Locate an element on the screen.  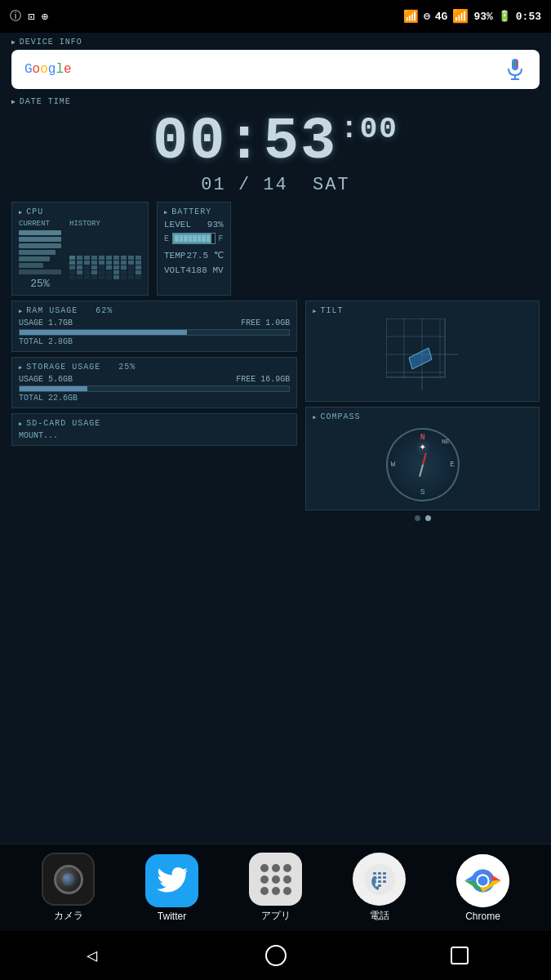
tilt-widget: TILT is located at coordinates (423, 351).